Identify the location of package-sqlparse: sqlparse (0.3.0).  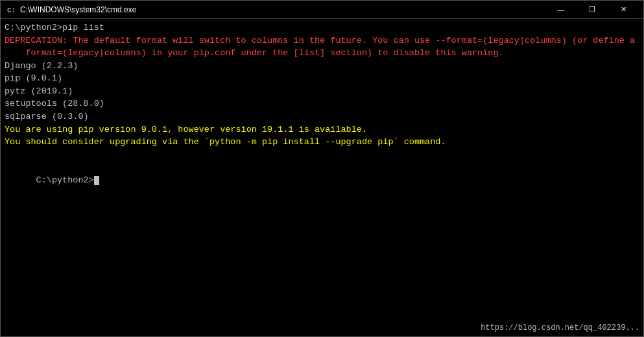
(322, 117).